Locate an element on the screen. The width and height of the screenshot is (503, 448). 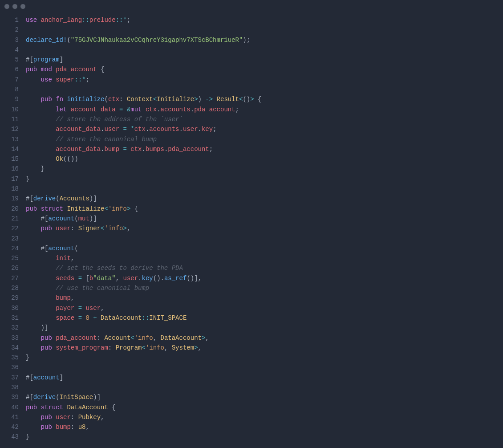
token-pn: (). is located at coordinates (158, 278).